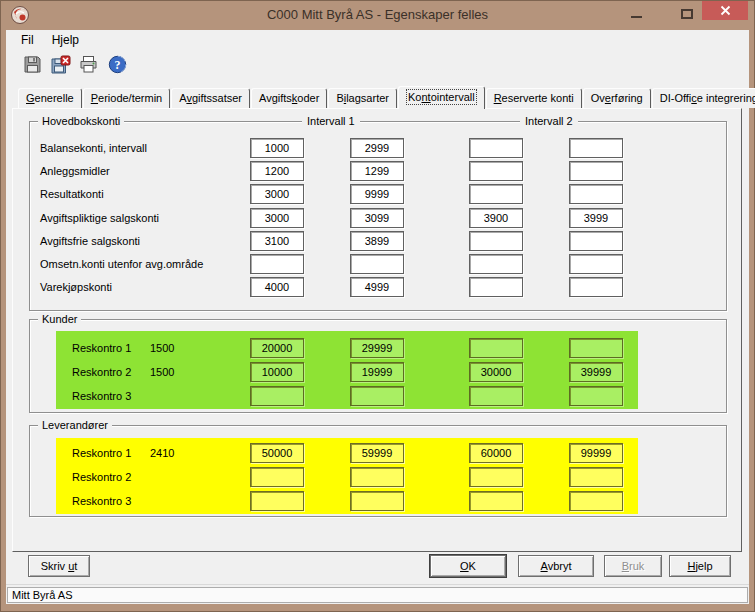 This screenshot has height=612, width=755. I want to click on tab-avgiftskoder: Avgiftskoder, so click(289, 98).